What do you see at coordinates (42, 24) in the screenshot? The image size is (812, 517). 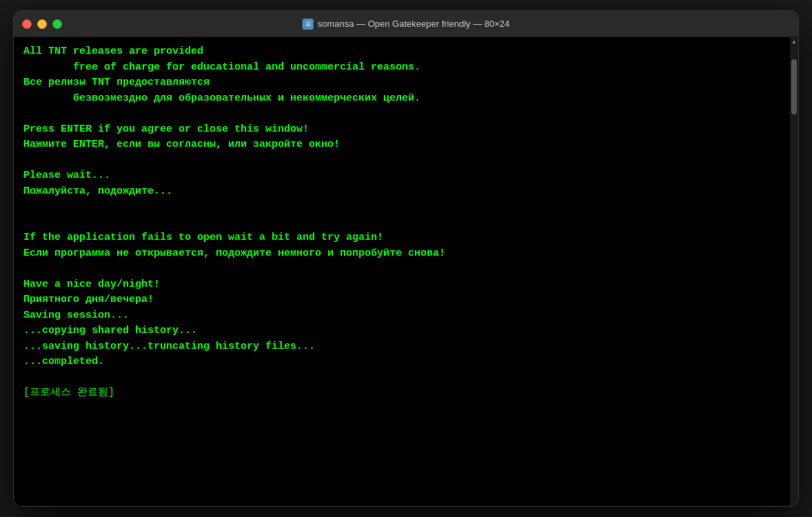 I see `minimize-button` at bounding box center [42, 24].